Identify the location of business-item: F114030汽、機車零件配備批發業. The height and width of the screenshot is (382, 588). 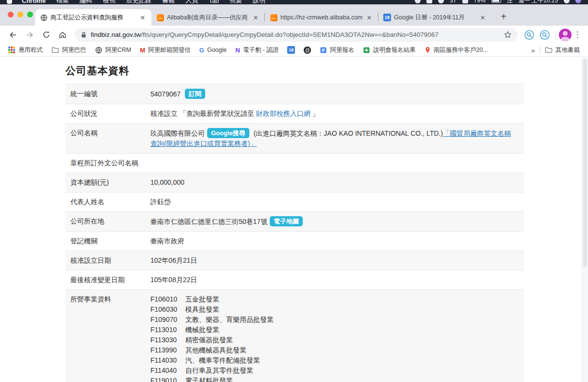
(334, 361).